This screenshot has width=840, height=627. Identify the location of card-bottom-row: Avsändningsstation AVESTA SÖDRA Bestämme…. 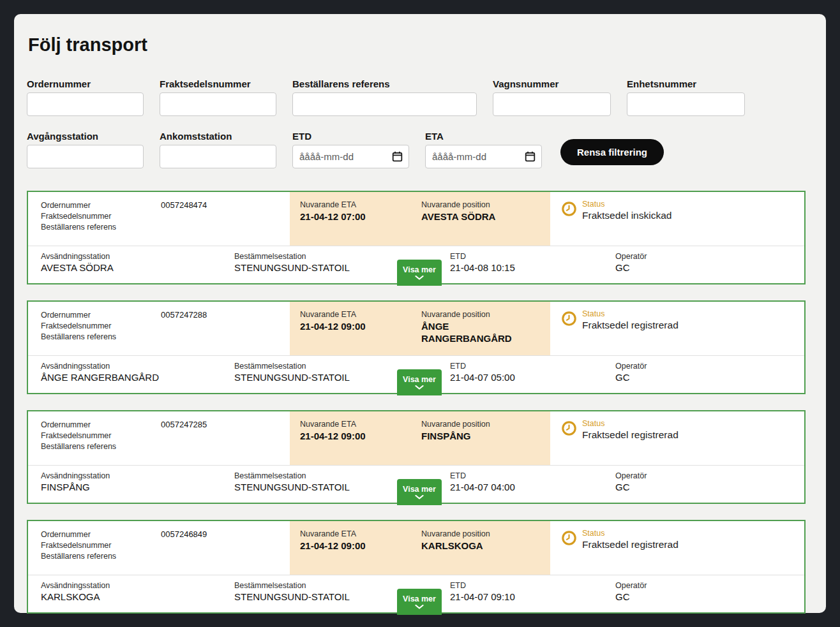
(416, 264).